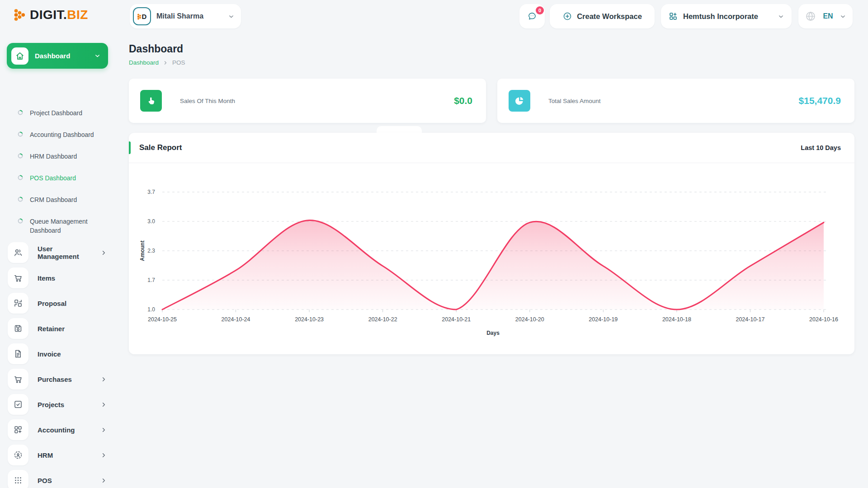  What do you see at coordinates (162, 319) in the screenshot?
I see `svg-text: 2024-10-25` at bounding box center [162, 319].